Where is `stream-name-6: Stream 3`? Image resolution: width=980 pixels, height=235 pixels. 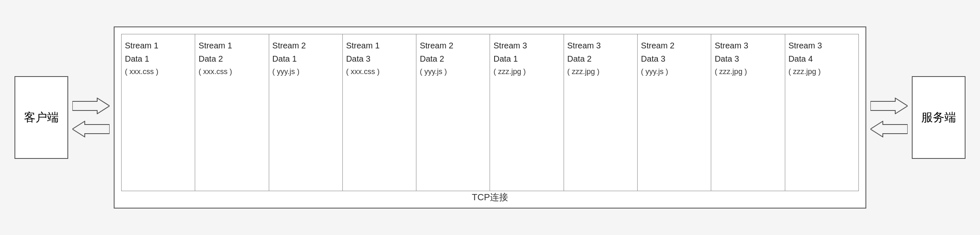 stream-name-6: Stream 3 is located at coordinates (510, 46).